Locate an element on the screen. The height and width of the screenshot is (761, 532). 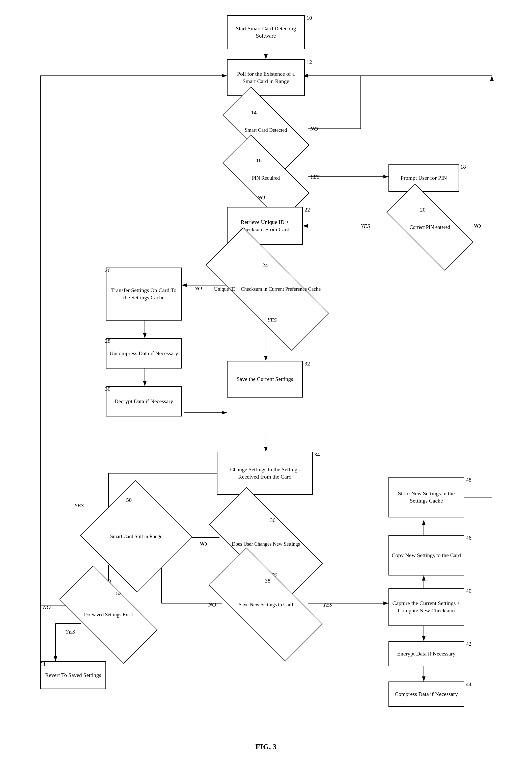
yn-38-no: NO is located at coordinates (212, 605).